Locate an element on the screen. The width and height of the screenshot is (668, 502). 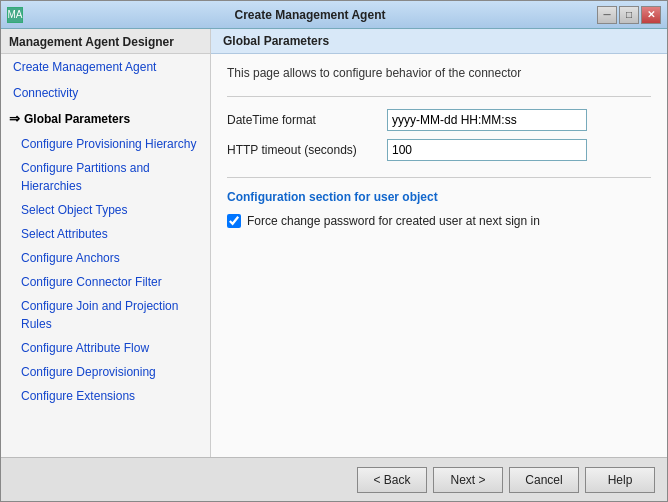
next-button: Next > is located at coordinates (468, 480).